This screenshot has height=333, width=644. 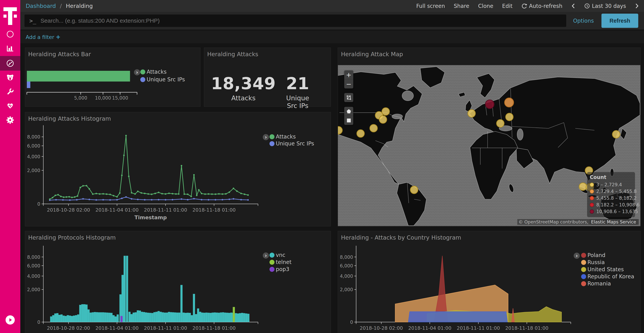 I want to click on auto-refresh-button: Auto-refresh, so click(x=542, y=6).